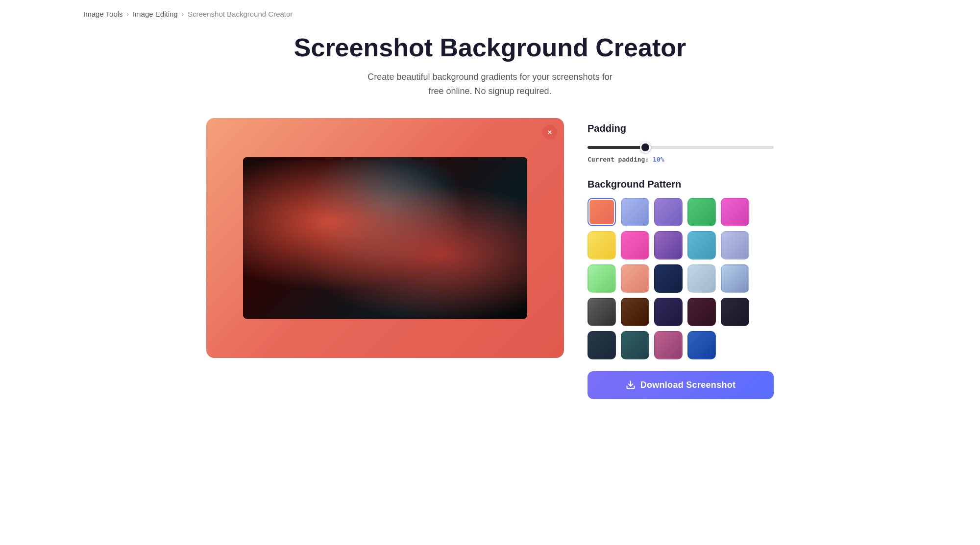  Describe the element at coordinates (631, 385) in the screenshot. I see `download-icon` at that location.